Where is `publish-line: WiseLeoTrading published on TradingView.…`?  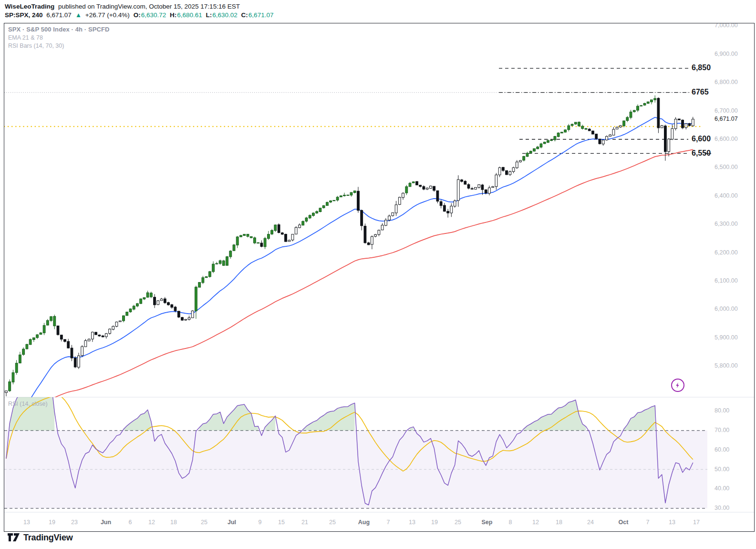 publish-line: WiseLeoTrading published on TradingView.… is located at coordinates (140, 7).